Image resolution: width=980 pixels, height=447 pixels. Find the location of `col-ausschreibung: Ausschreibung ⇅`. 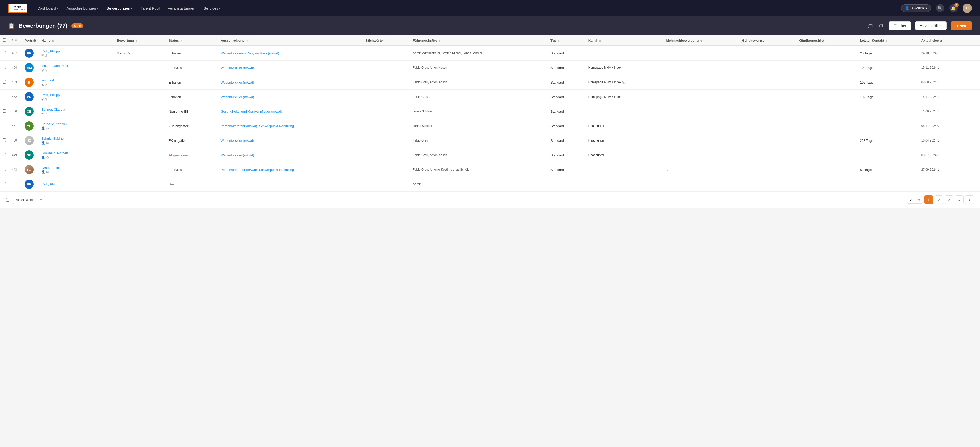

col-ausschreibung: Ausschreibung ⇅ is located at coordinates (291, 40).